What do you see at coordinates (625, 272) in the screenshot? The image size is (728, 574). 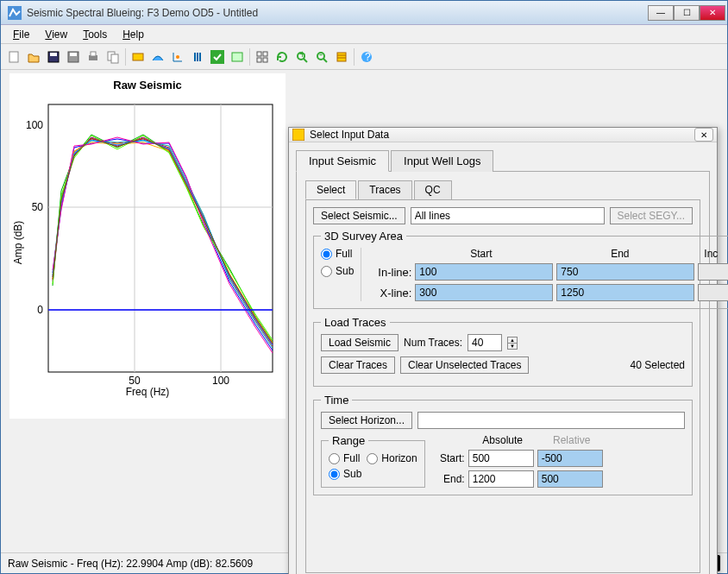 I see `inline-end` at bounding box center [625, 272].